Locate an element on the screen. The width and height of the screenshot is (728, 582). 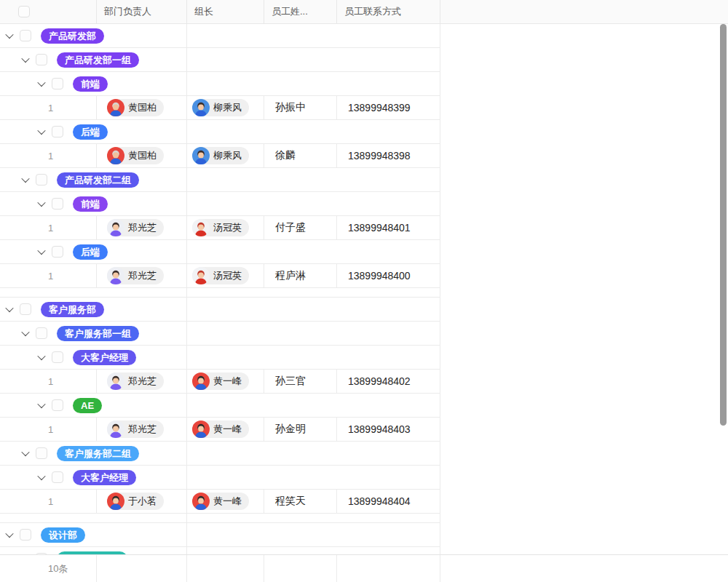
person-chip: 黄国柏 is located at coordinates (135, 156).